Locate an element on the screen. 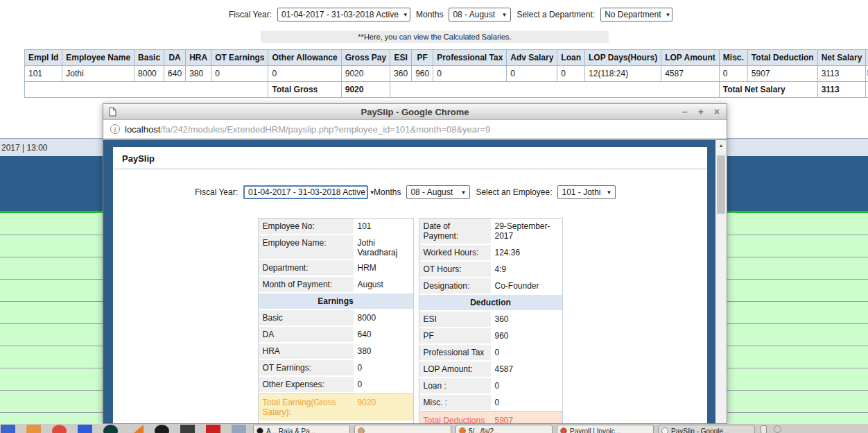  total-gross-label: Total Gross is located at coordinates (305, 90).